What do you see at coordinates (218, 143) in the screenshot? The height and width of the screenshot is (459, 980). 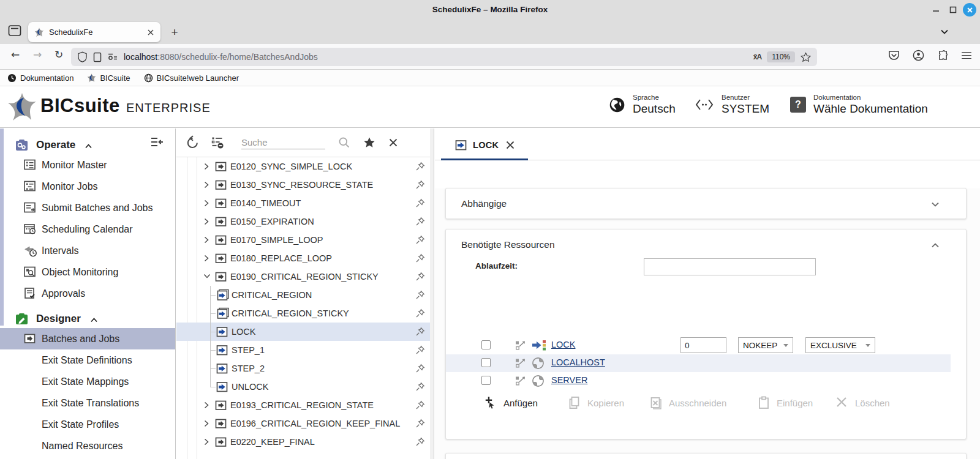 I see `filter-list-icon` at bounding box center [218, 143].